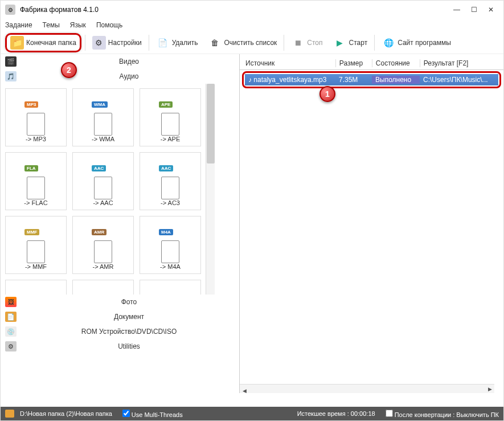 This screenshot has width=504, height=421. I want to click on category-photo-label: Фото, so click(129, 302).